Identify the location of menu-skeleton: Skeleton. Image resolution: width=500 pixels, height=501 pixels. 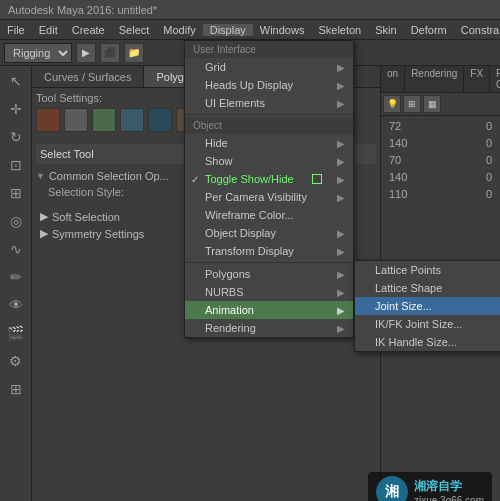
(340, 30).